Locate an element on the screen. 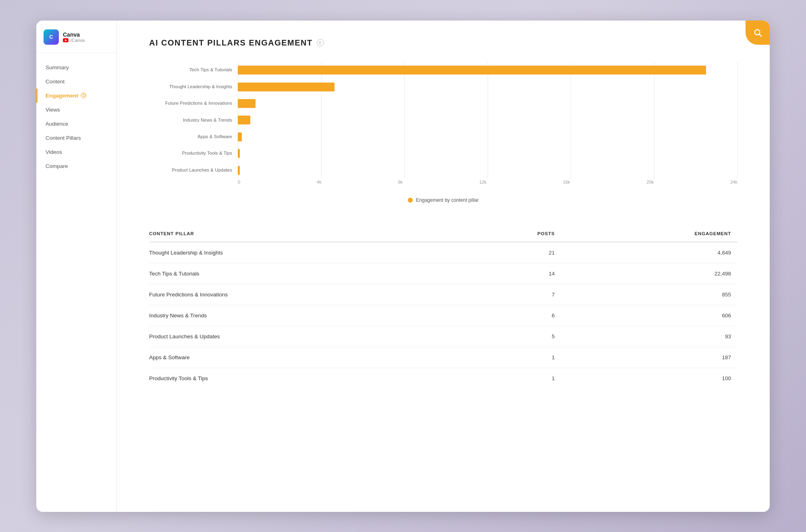 The width and height of the screenshot is (806, 532). cell-pillar: Productivity Tools & Tips is located at coordinates (301, 378).